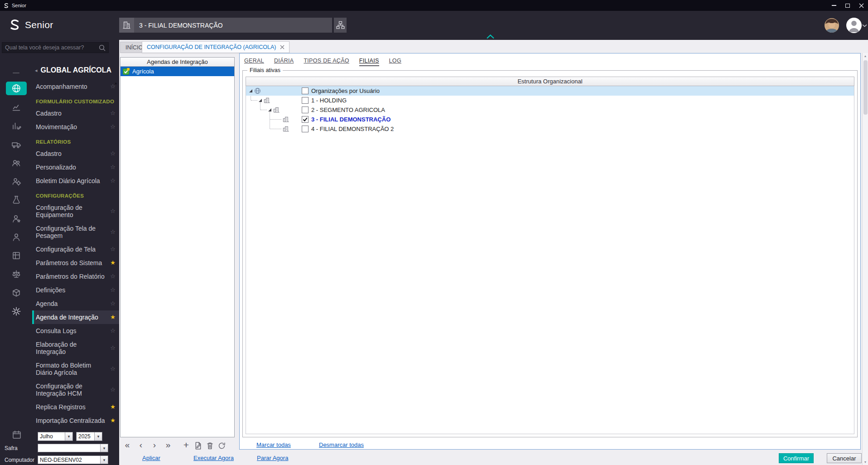 The image size is (868, 465). Describe the element at coordinates (76, 113) in the screenshot. I see `sidebar-item-cadastro-formulario: Cadastro☆` at that location.